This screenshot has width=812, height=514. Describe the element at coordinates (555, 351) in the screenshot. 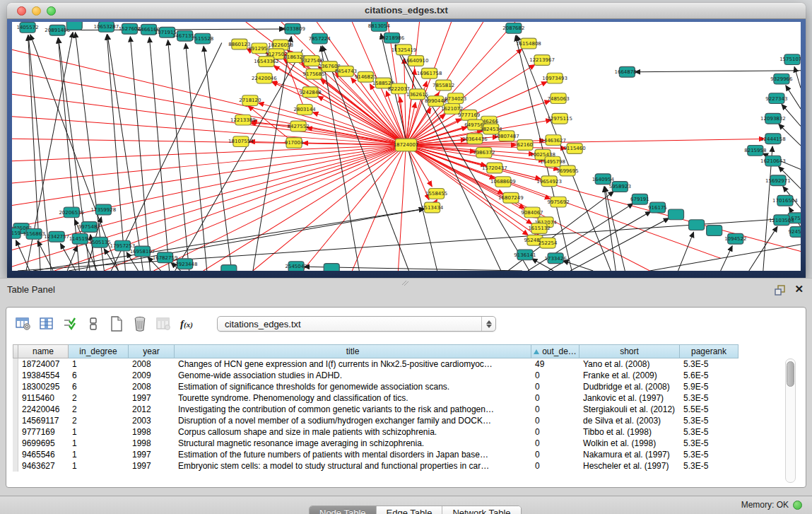

I see `column-header-out-degree: out_de…` at that location.